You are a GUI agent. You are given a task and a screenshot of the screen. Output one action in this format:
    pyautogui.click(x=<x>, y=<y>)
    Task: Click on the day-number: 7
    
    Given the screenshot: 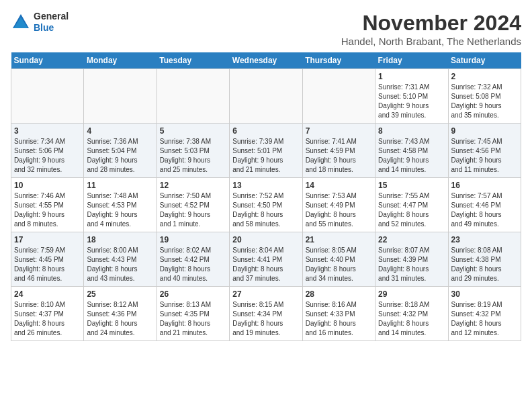 What is the action you would take?
    pyautogui.click(x=339, y=131)
    